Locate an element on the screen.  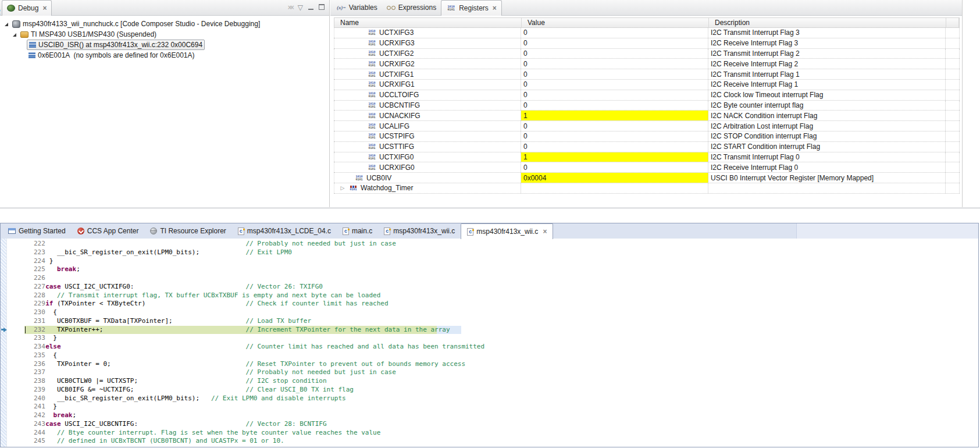
code-line: 235 { is located at coordinates (490, 356).